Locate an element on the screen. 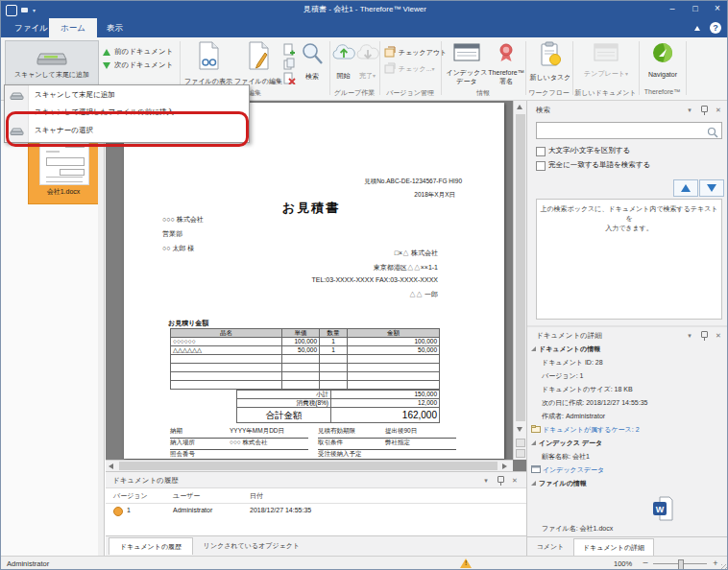 The width and height of the screenshot is (728, 570). search-panel-close-icon is located at coordinates (718, 109).